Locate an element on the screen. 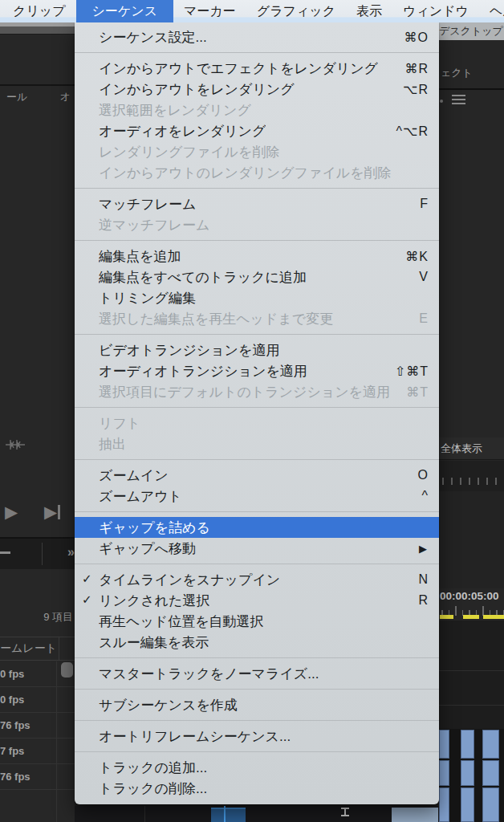 The height and width of the screenshot is (822, 504). play-button: ▶ is located at coordinates (11, 512).